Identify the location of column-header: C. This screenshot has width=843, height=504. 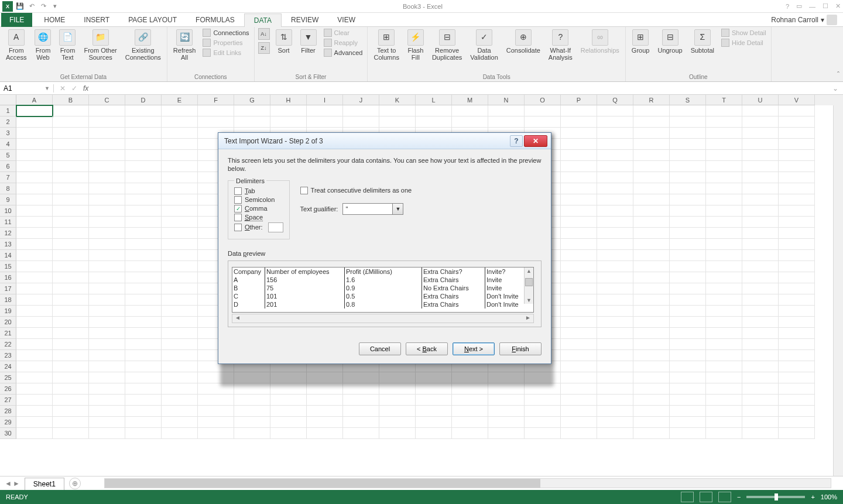
(107, 100).